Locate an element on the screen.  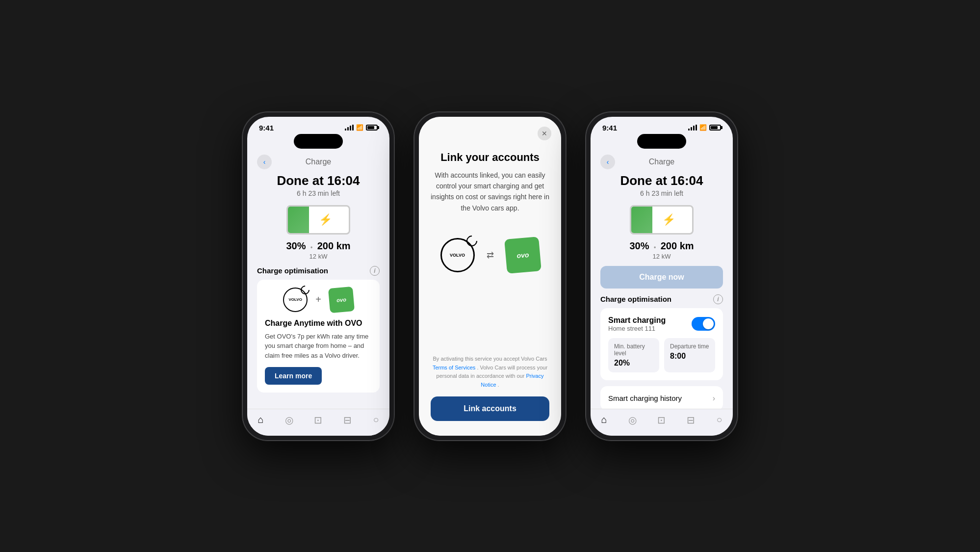
status-icons-right: 📶 is located at coordinates (704, 128).